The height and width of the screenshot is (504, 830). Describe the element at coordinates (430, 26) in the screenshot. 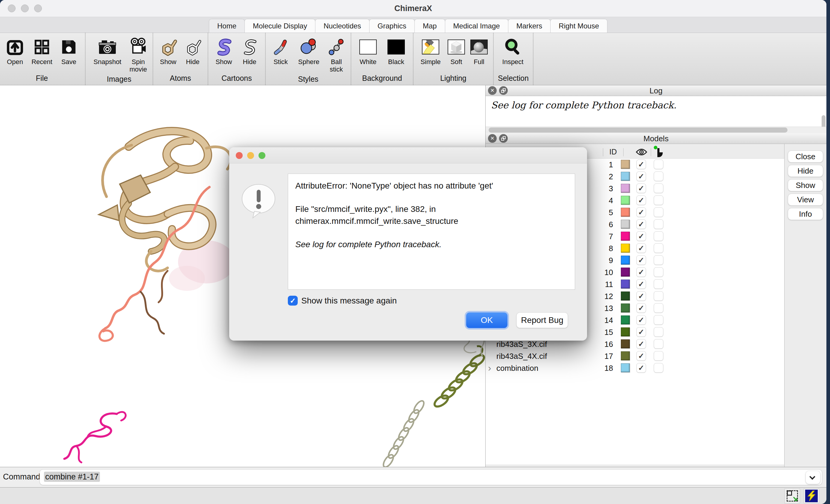

I see `tab-map: Map` at that location.